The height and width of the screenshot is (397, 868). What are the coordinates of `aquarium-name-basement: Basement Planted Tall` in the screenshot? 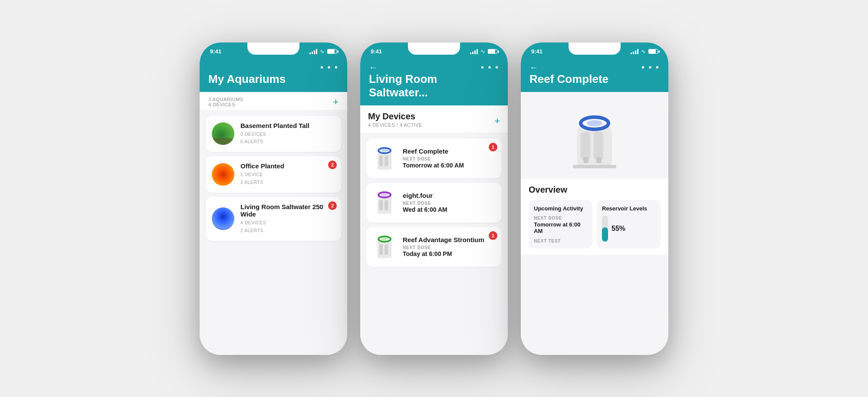 It's located at (288, 126).